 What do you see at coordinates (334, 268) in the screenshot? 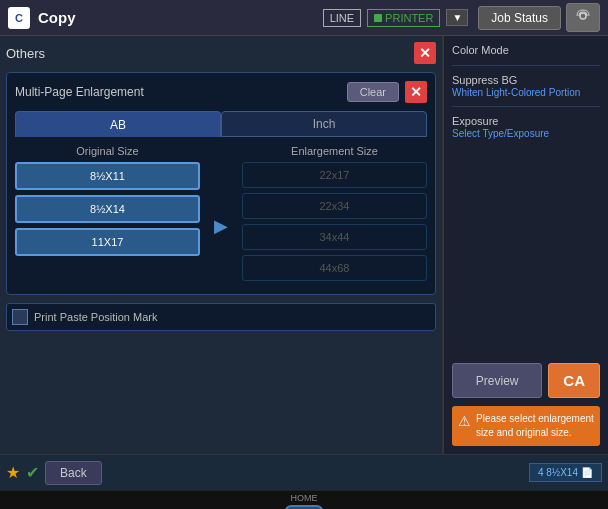
I see `enlargement-size-44x68: 44x68` at bounding box center [334, 268].